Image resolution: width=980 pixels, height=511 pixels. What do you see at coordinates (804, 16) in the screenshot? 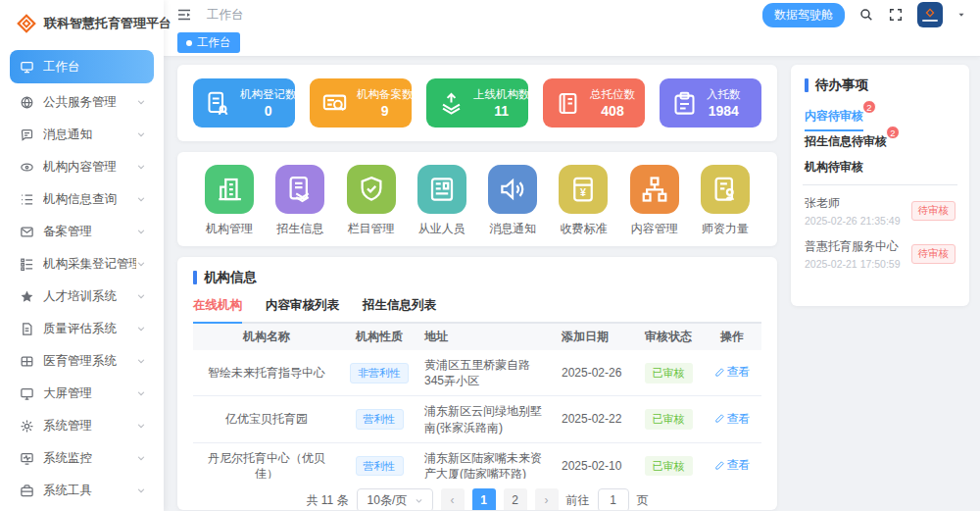
I see `data-cockpit-button: 数据驾驶舱` at bounding box center [804, 16].